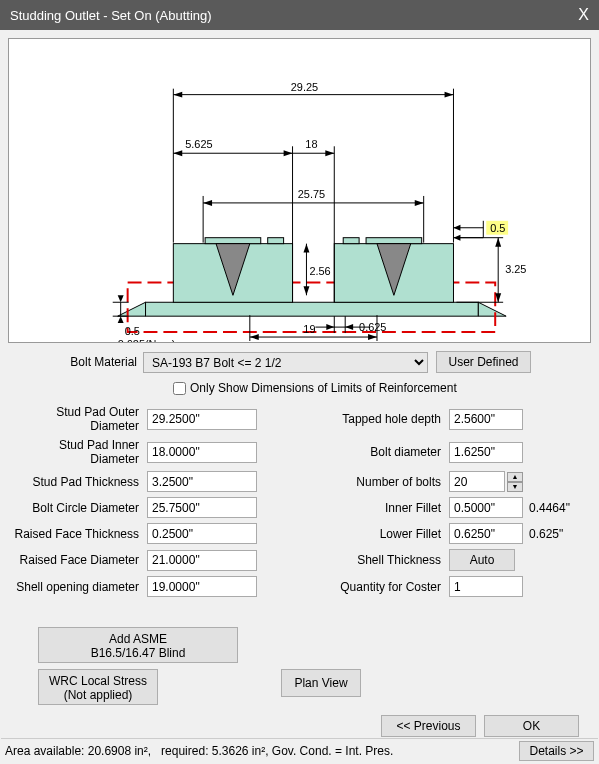 Image resolution: width=599 pixels, height=764 pixels. I want to click on num-bolts-input, so click(477, 482).